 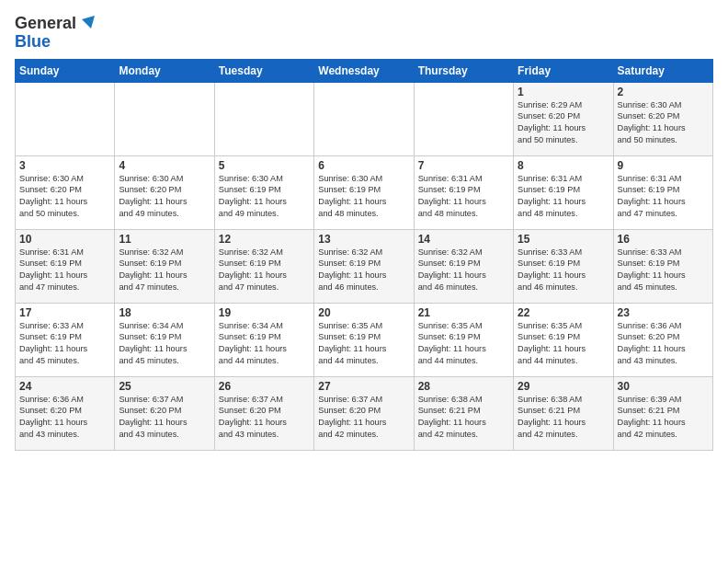 I want to click on calendar-day-28: 28Sunrise: 6:38 AM Sunset: 6:21 PM Dayli…, so click(x=463, y=413).